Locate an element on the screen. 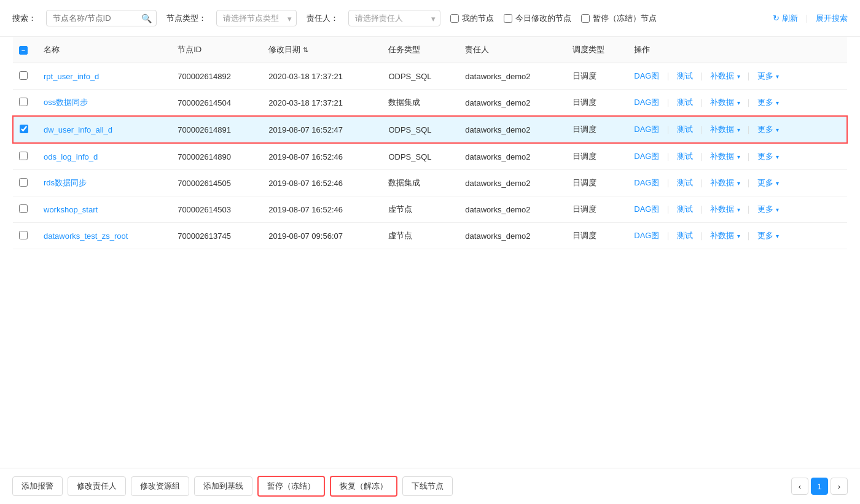 This screenshot has height=504, width=860. row-cell-1: 2019-08-07 09:56:07 is located at coordinates (322, 236).